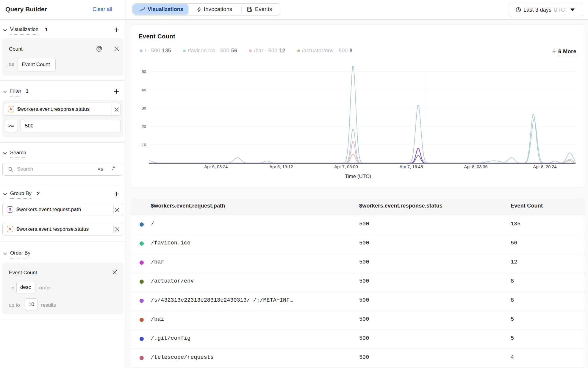  I want to click on svg-text: 50, so click(144, 71).